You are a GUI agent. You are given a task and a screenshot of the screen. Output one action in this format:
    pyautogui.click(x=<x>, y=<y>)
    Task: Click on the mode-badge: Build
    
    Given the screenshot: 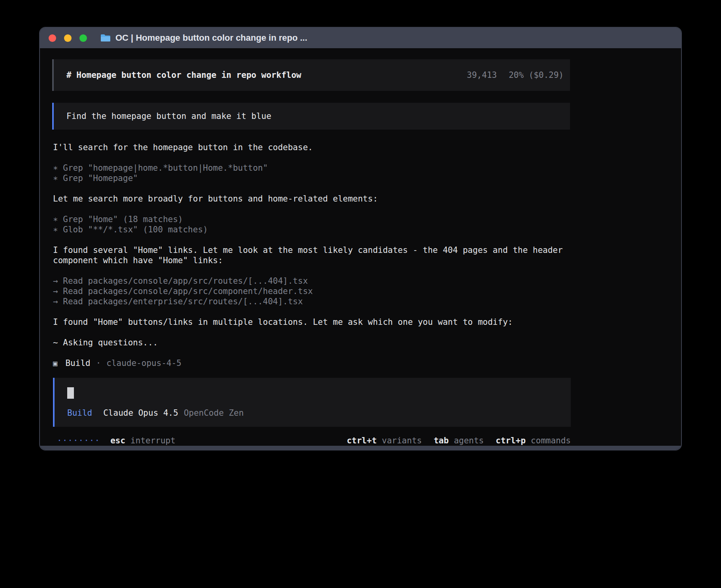 What is the action you would take?
    pyautogui.click(x=80, y=413)
    